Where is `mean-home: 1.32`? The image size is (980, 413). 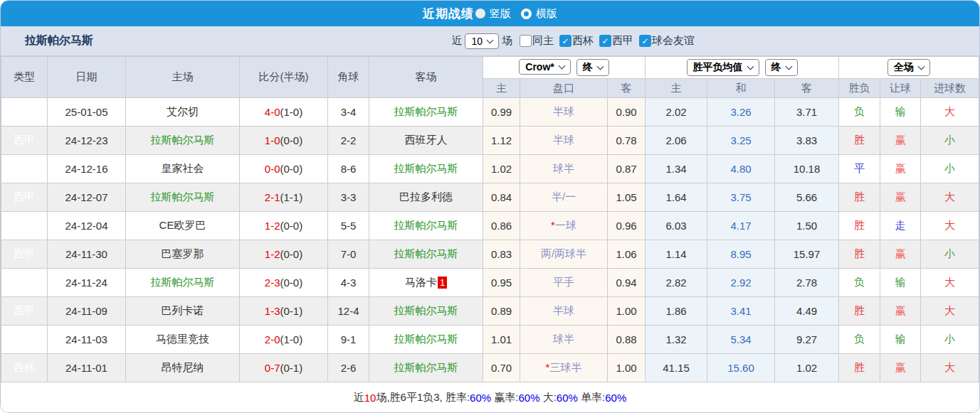 mean-home: 1.32 is located at coordinates (676, 340).